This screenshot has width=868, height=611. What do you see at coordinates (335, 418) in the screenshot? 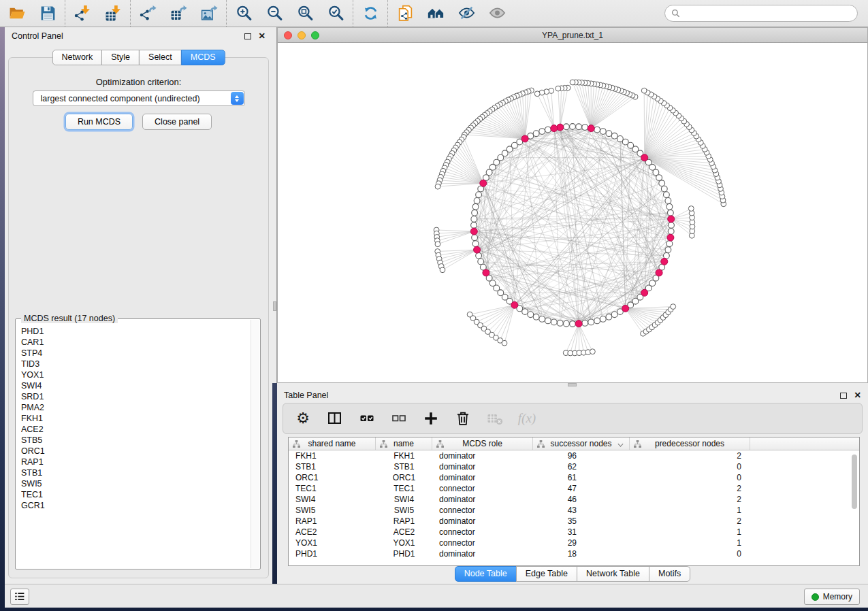
I see `columns-button` at bounding box center [335, 418].